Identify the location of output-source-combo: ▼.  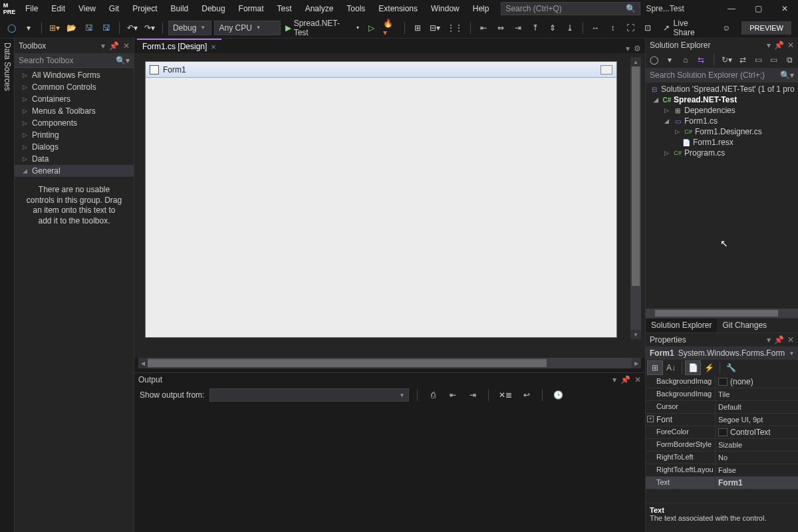
(309, 395).